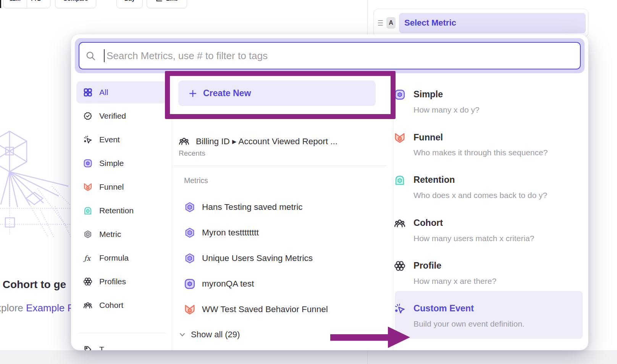 The width and height of the screenshot is (617, 364). What do you see at coordinates (121, 211) in the screenshot?
I see `sidebar-item-retention: Retention` at bounding box center [121, 211].